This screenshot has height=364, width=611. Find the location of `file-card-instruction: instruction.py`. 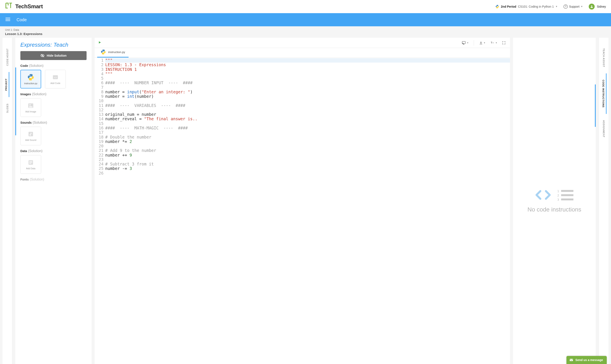

file-card-instruction: instruction.py is located at coordinates (31, 79).